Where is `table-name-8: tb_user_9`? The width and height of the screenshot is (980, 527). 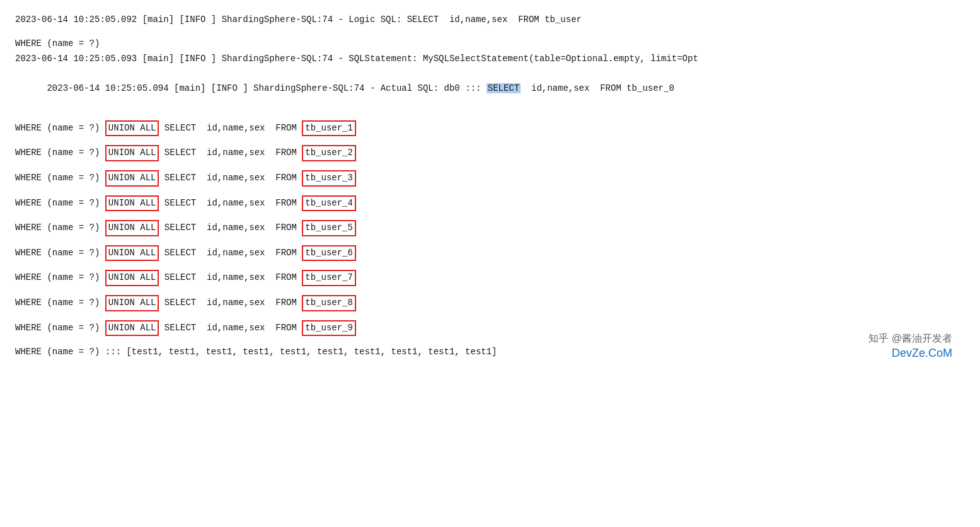
table-name-8: tb_user_9 is located at coordinates (329, 328).